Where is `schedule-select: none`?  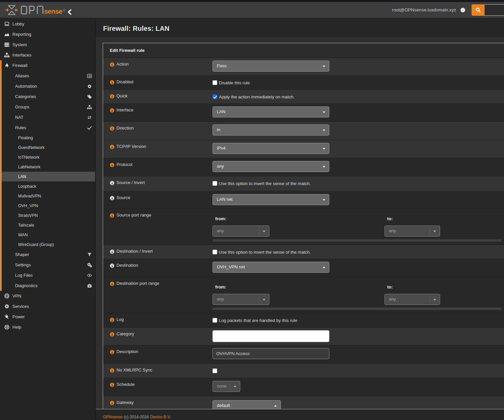 schedule-select: none is located at coordinates (226, 386).